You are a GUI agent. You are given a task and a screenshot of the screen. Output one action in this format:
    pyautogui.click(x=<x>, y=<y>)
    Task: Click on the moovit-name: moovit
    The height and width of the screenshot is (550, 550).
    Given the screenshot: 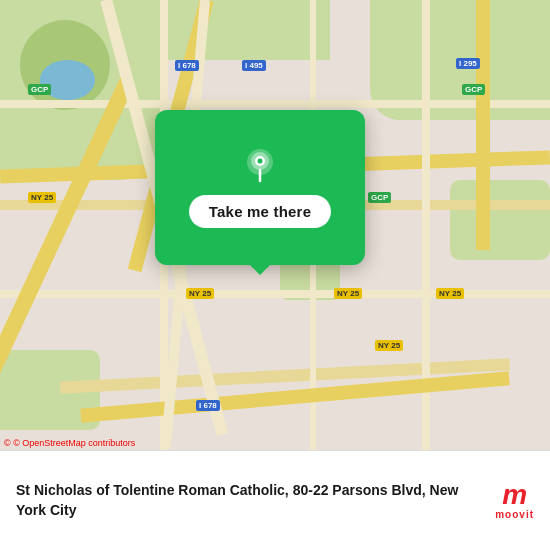 What is the action you would take?
    pyautogui.click(x=514, y=514)
    